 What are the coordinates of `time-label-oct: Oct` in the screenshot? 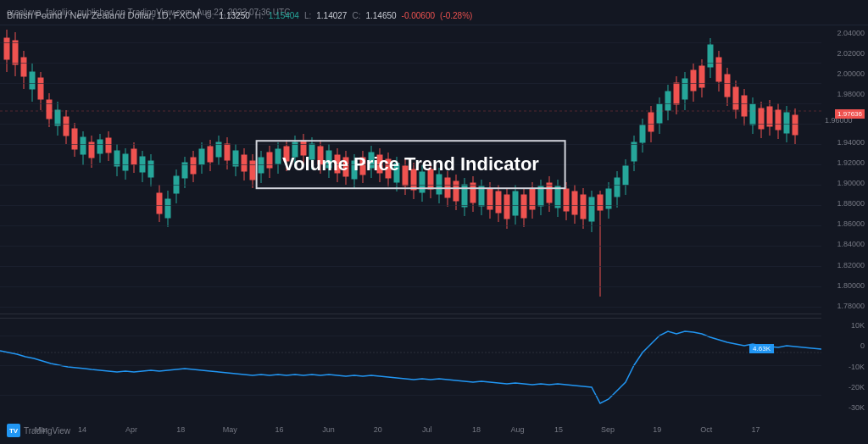 It's located at (706, 430).